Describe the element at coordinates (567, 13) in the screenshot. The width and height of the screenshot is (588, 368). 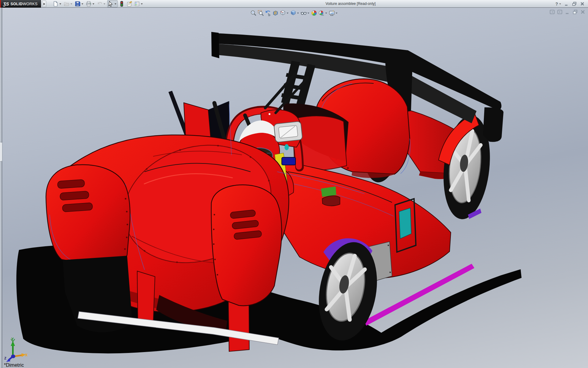
I see `doc-minimize-icon` at that location.